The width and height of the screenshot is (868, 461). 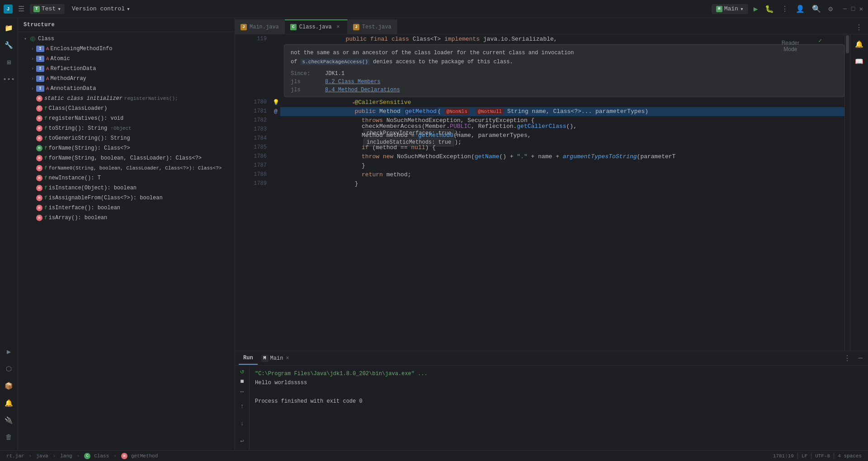 What do you see at coordinates (47, 9) in the screenshot?
I see `project-selector: T Test ▾` at bounding box center [47, 9].